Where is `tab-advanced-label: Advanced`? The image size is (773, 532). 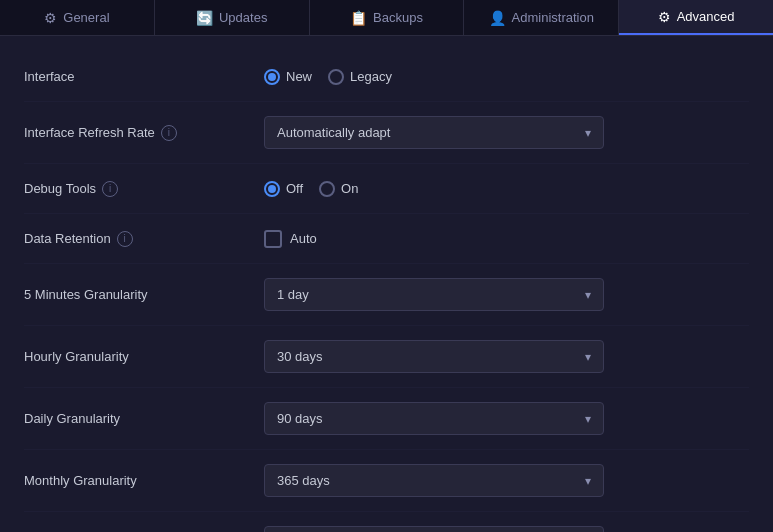
tab-advanced-label: Advanced is located at coordinates (706, 16).